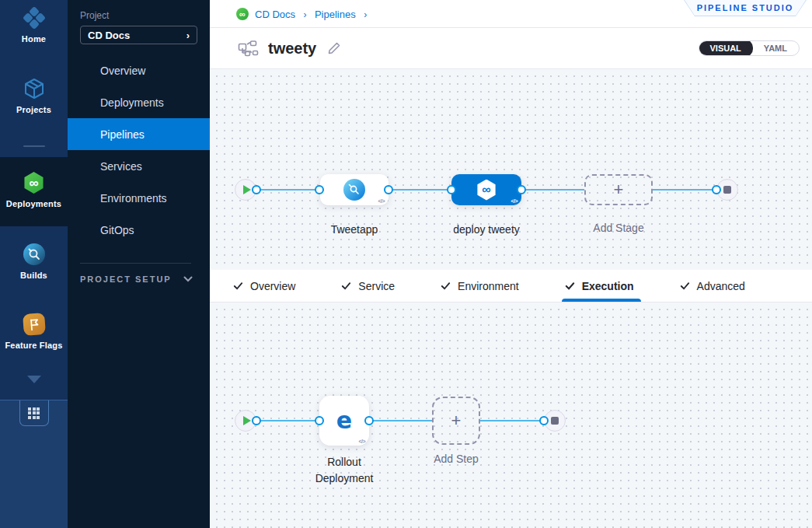  Describe the element at coordinates (132, 103) in the screenshot. I see `sidebar-item-label: Deployments` at that location.